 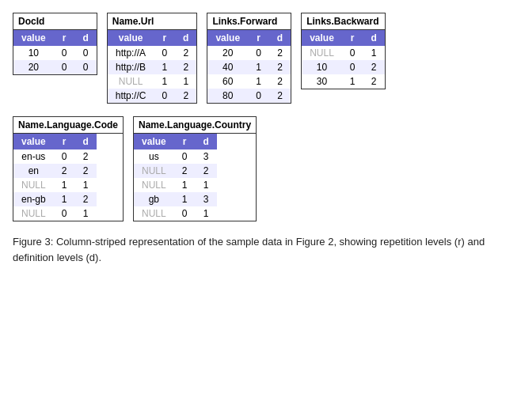 What do you see at coordinates (249, 22) in the screenshot?
I see `table-links-forward-title: Links.Forward` at bounding box center [249, 22].